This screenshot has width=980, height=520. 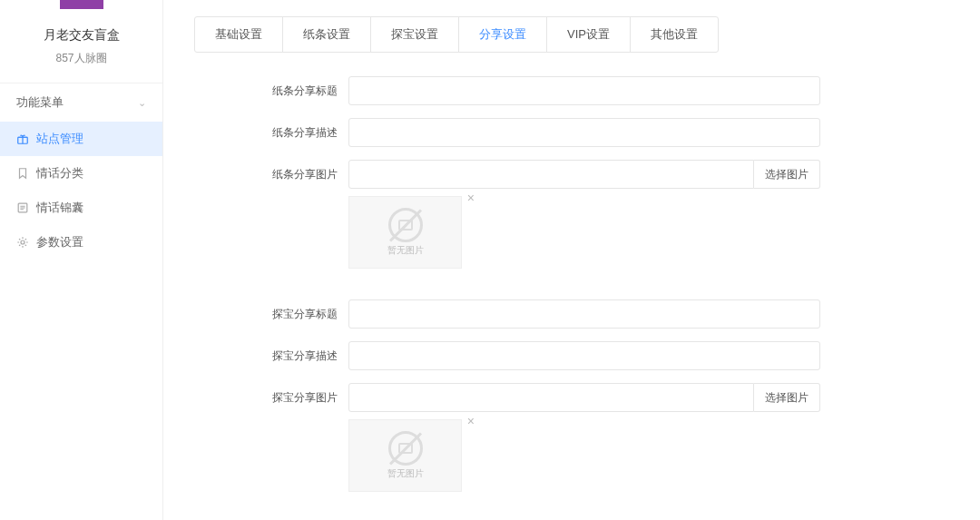 I want to click on sidebar-item-param-settings: 参数设置, so click(x=82, y=242).